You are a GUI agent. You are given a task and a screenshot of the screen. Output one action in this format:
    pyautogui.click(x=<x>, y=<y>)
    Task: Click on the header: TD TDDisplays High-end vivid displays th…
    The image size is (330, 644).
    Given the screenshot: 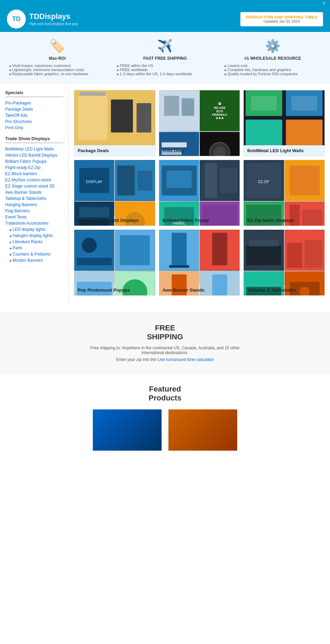 What is the action you would take?
    pyautogui.click(x=165, y=19)
    